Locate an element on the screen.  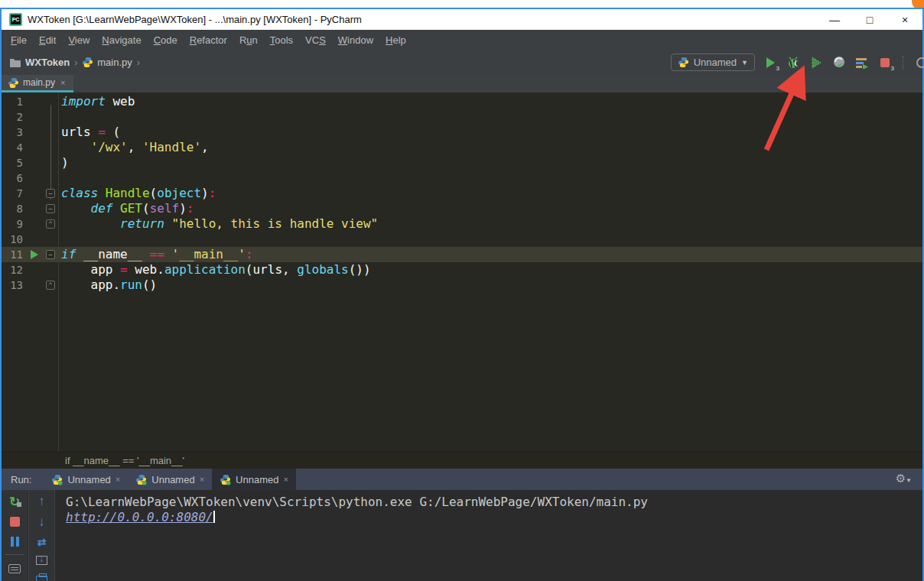
menu-file: File is located at coordinates (18, 40).